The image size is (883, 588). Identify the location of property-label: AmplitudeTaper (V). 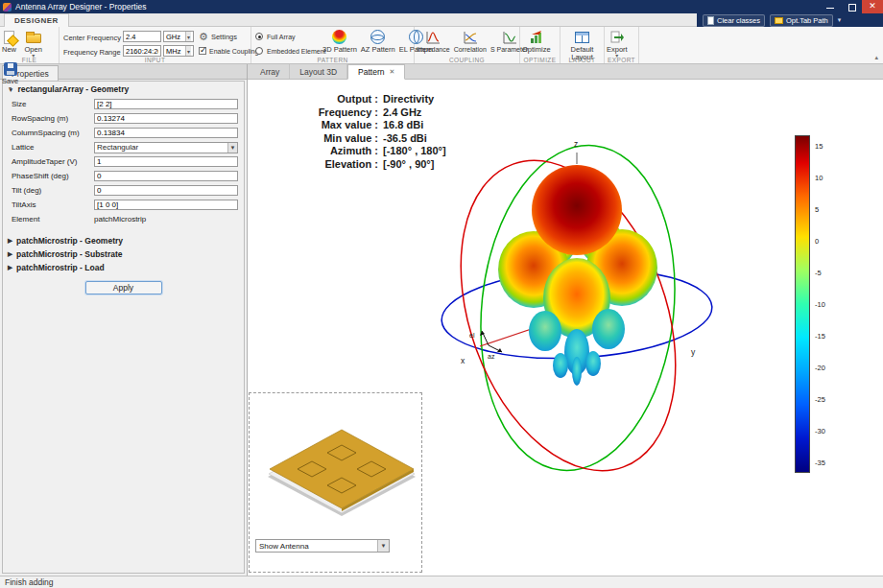
(53, 161).